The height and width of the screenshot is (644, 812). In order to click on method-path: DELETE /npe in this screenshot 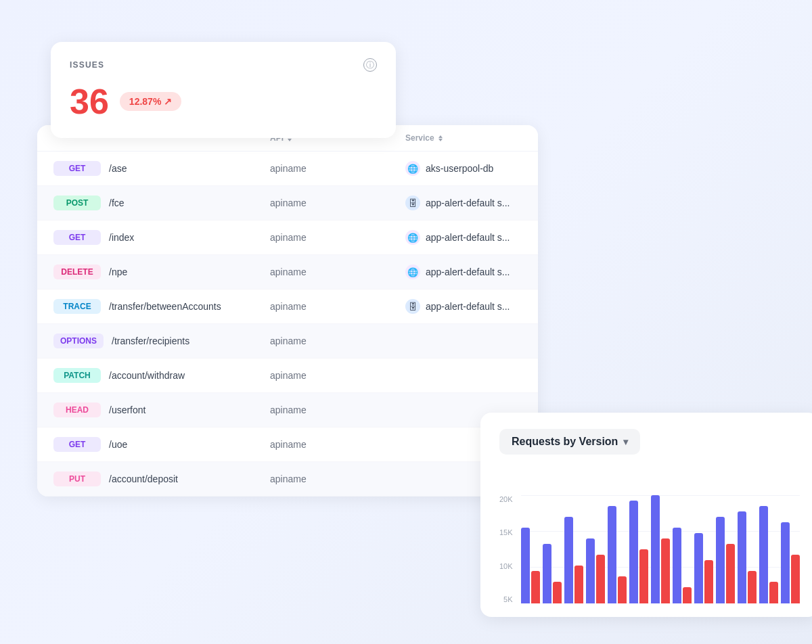, I will do `click(162, 272)`.